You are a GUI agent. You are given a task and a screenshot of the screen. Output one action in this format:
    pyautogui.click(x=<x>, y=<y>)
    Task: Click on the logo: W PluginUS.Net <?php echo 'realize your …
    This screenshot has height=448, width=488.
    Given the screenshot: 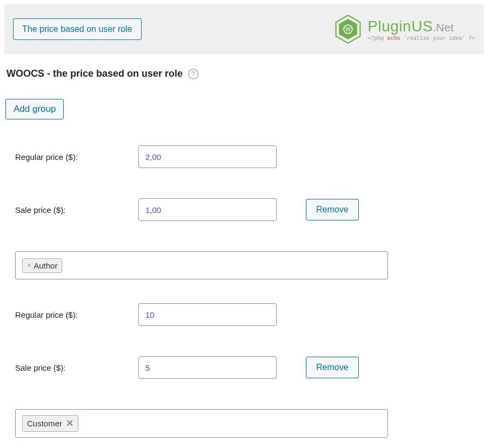 What is the action you would take?
    pyautogui.click(x=404, y=29)
    